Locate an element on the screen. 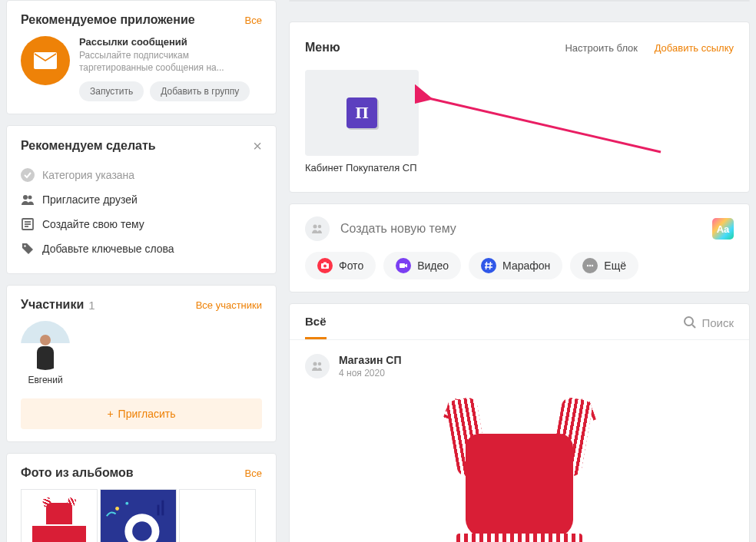  add-photo-chip: Фото is located at coordinates (340, 266).